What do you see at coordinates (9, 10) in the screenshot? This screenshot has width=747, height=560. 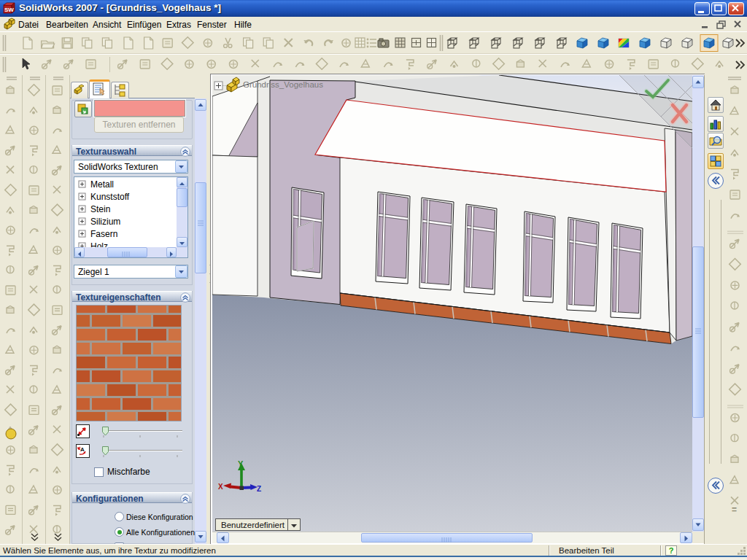 I see `svg-text: SW` at bounding box center [9, 10].